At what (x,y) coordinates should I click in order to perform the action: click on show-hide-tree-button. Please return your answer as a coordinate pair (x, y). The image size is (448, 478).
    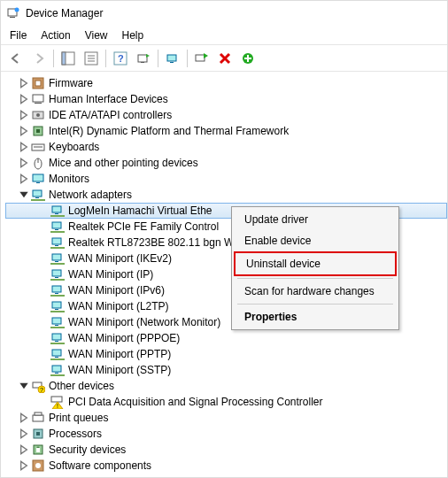
    Looking at the image, I should click on (68, 58).